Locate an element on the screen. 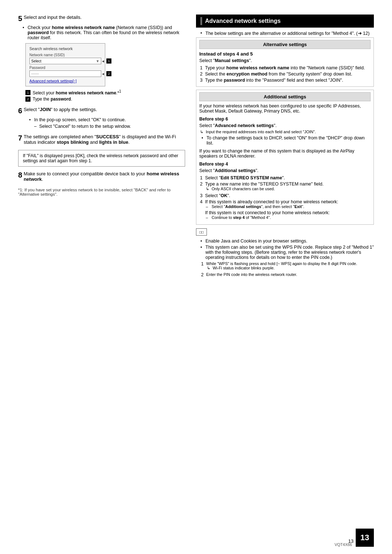 The width and height of the screenshot is (392, 554). before-6-arrow-1: Input the required addresses into each f… is located at coordinates (285, 132).